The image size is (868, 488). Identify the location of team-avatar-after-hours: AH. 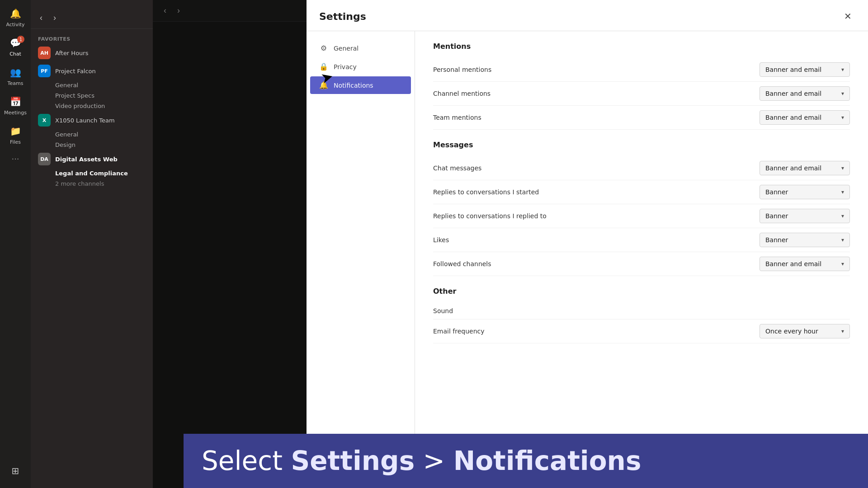
(44, 53).